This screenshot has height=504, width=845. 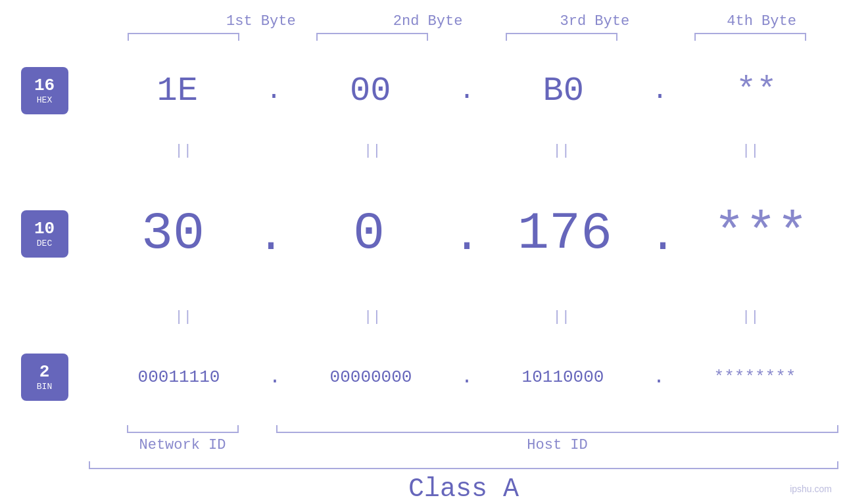 I want to click on dec-badge-cell: 10 DEC, so click(x=45, y=234).